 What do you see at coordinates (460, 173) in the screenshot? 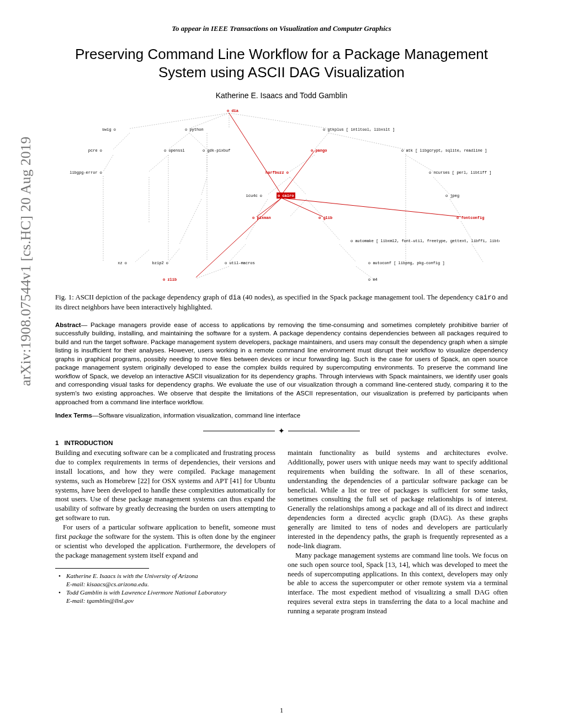
I see `node-ncurses: o ncurses [ perl, libtiff ]` at bounding box center [460, 173].